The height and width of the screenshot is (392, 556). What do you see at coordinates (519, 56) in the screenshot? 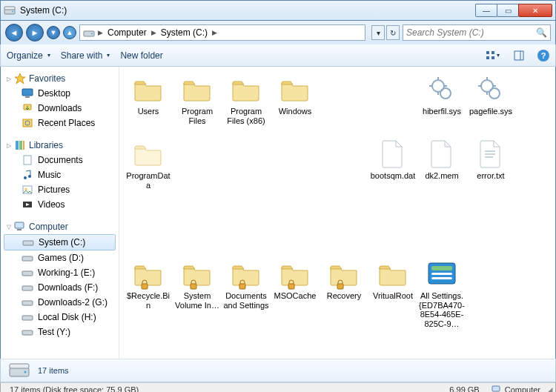
I see `preview-pane-button` at bounding box center [519, 56].